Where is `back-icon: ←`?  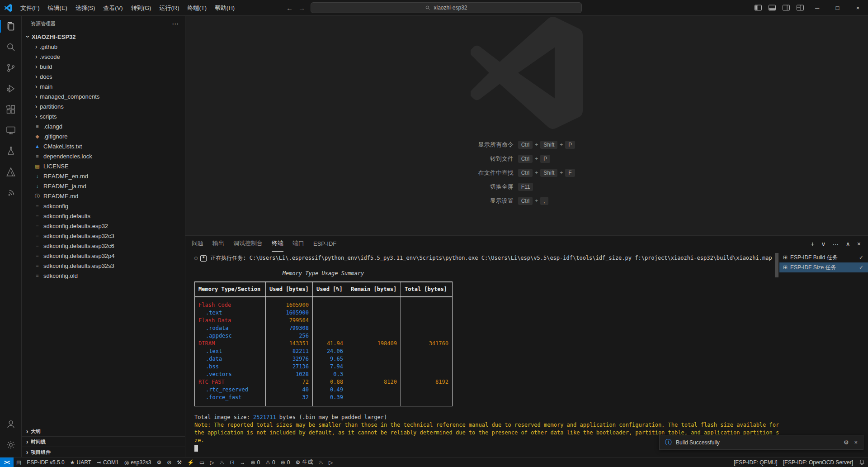
back-icon: ← is located at coordinates (289, 8).